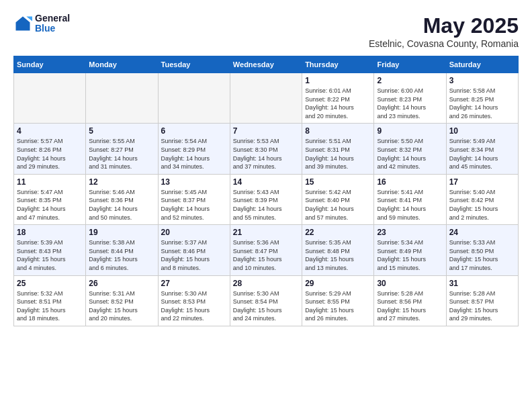  Describe the element at coordinates (266, 149) in the screenshot. I see `calendar-cell: 7Sunrise: 5:53 AM Sunset: 8:30 PM Daylig…` at that location.